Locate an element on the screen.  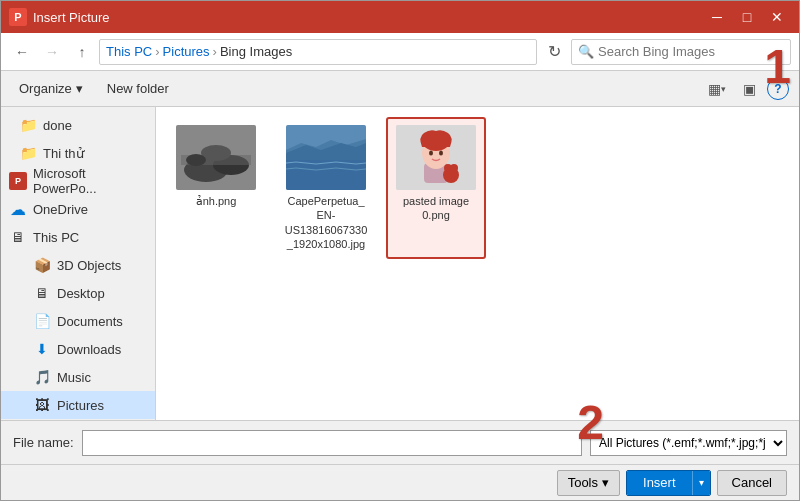
close-button: ✕ is located at coordinates (777, 17).